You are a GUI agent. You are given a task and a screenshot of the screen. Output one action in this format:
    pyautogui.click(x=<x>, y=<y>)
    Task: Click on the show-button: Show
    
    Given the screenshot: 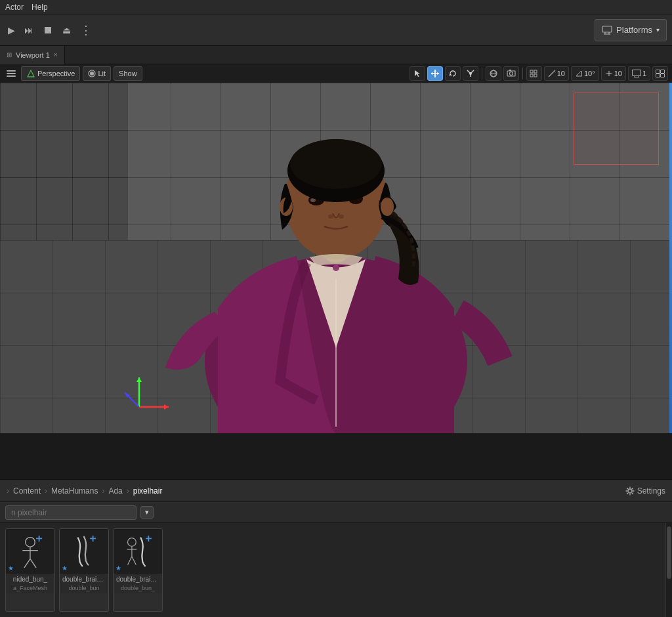 What is the action you would take?
    pyautogui.click(x=128, y=74)
    